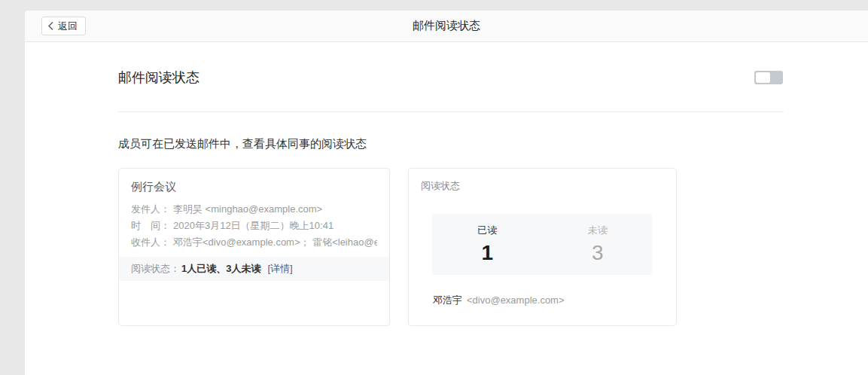  I want to click on read-label: 已读, so click(488, 230).